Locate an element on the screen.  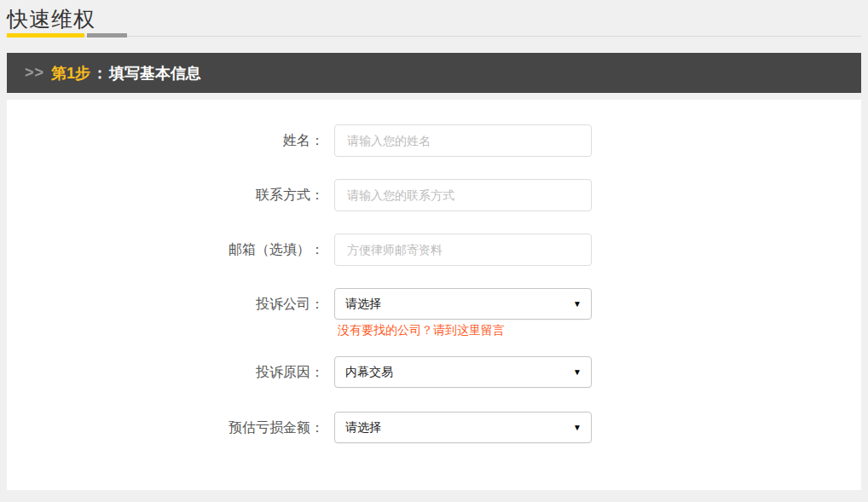
loss-amount-label: 预估亏损金额： is located at coordinates (171, 428).